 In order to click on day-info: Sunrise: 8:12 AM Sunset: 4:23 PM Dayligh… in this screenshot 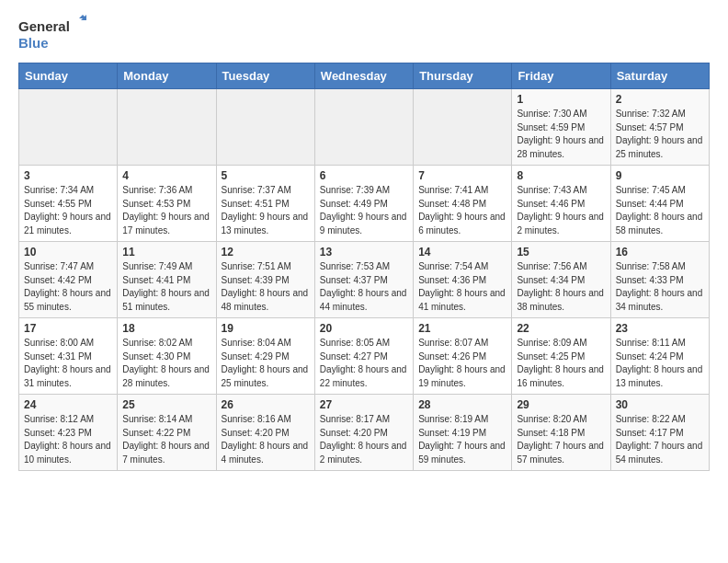, I will do `click(68, 440)`.